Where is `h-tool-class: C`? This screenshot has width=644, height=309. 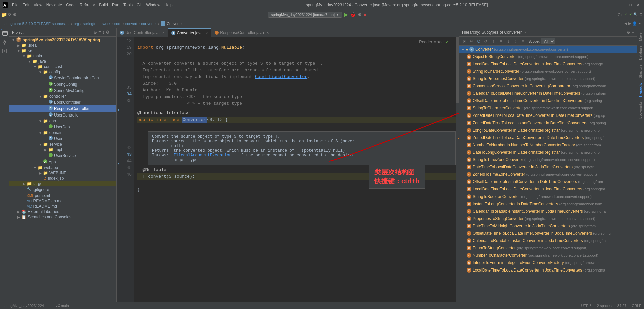 h-tool-class: C is located at coordinates (479, 41).